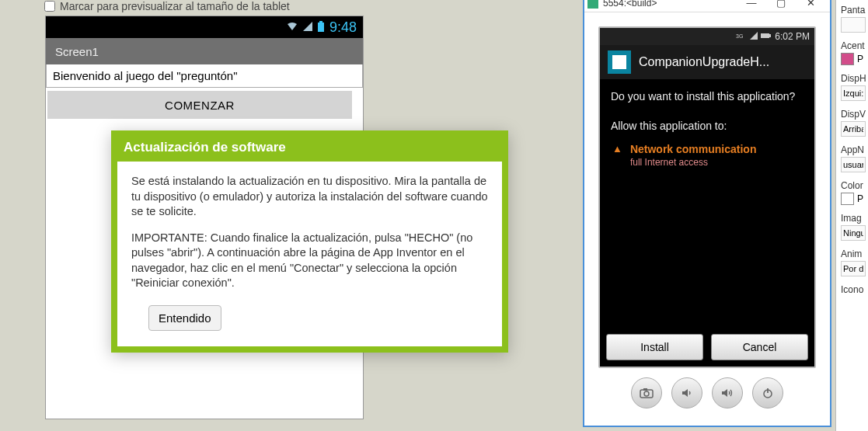 The image size is (868, 431). I want to click on prop-disph-input, so click(853, 93).